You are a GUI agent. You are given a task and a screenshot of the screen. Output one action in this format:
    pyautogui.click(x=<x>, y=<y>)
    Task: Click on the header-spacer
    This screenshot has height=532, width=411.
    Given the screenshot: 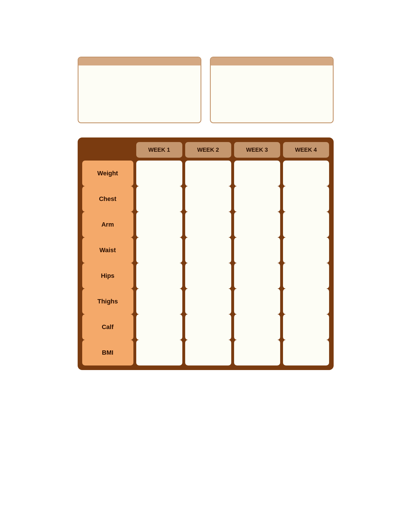 What is the action you would take?
    pyautogui.click(x=108, y=150)
    